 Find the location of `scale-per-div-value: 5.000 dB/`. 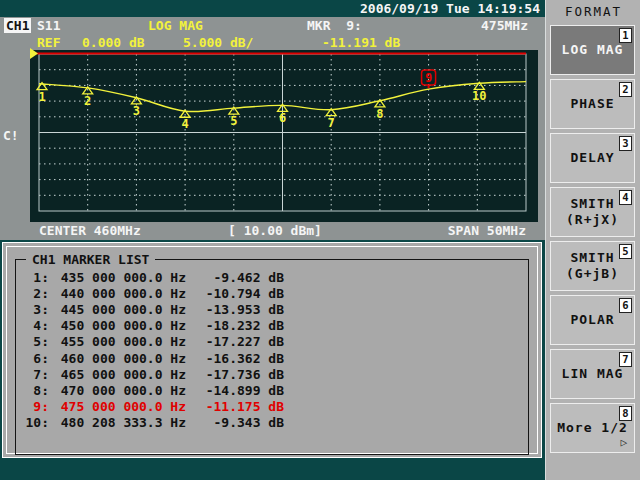

scale-per-div-value: 5.000 dB/ is located at coordinates (218, 42).